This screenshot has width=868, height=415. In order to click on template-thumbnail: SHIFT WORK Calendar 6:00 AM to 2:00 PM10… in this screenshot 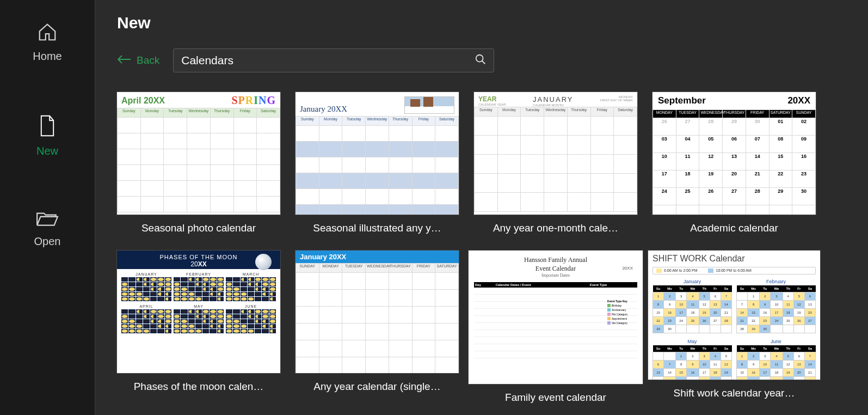, I will do `click(734, 315)`.